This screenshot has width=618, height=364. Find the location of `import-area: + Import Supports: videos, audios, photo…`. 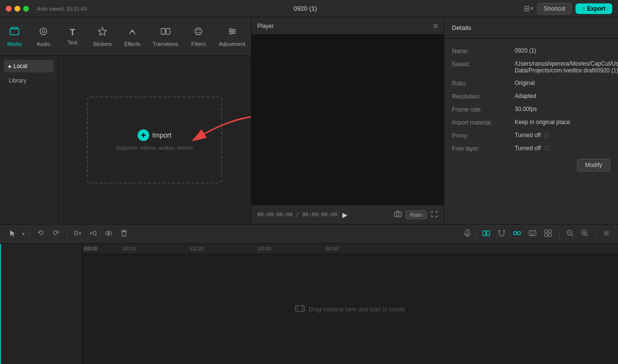

import-area: + Import Supports: videos, audios, photo… is located at coordinates (154, 140).